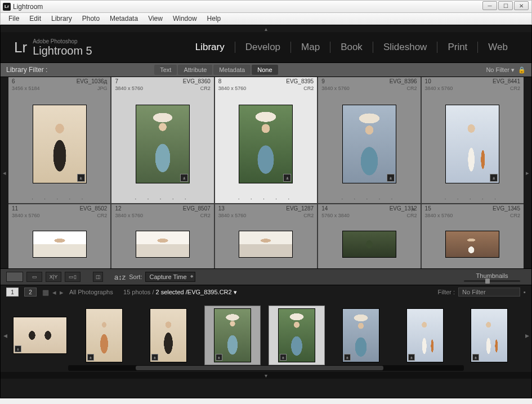  What do you see at coordinates (98, 277) in the screenshot?
I see `painter-tool: ◫` at bounding box center [98, 277].